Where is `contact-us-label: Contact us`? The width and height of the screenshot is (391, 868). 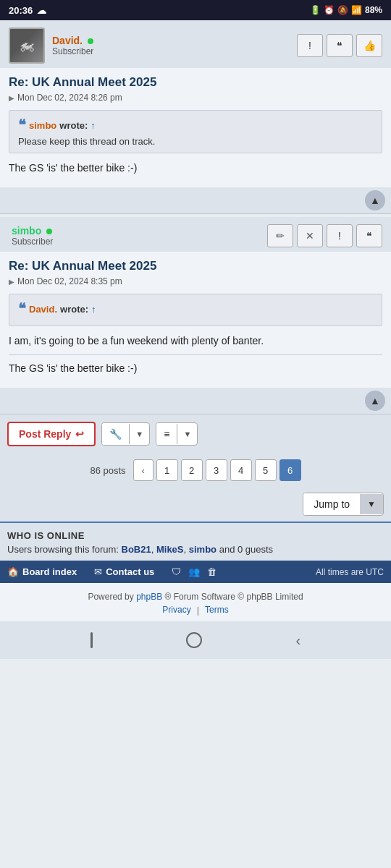 contact-us-label: Contact us is located at coordinates (130, 571).